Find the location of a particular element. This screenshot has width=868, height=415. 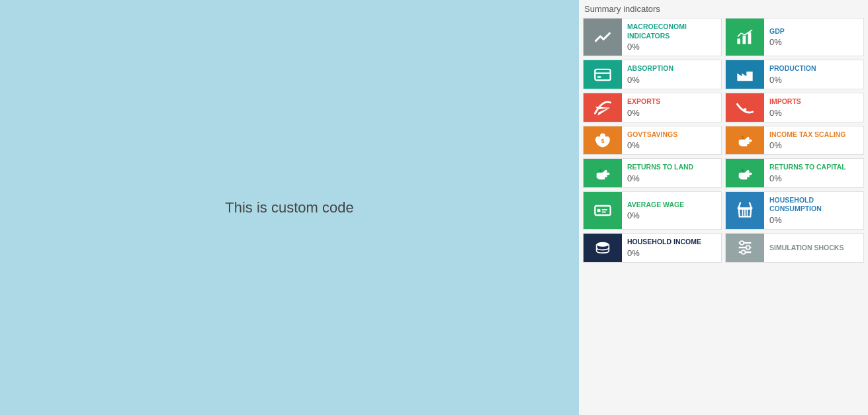

indicator-info-returns-capital: RETURNS TO CAPITAL0% is located at coordinates (808, 173).